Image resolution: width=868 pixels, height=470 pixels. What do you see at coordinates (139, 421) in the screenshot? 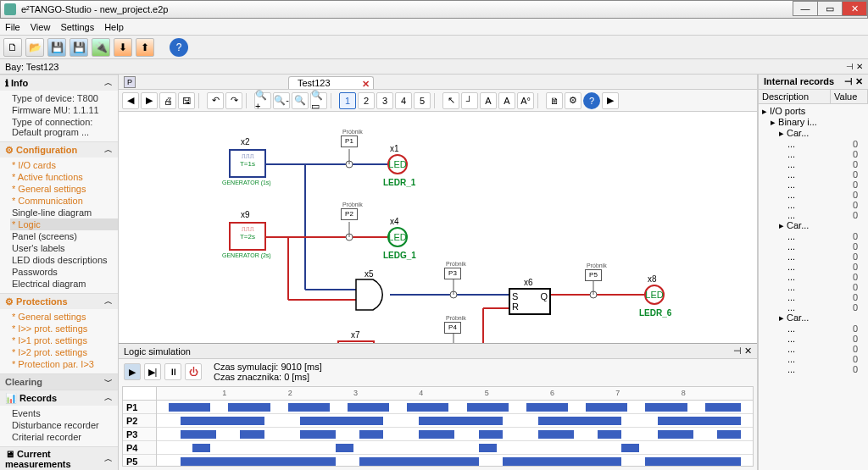
I see `wave-label-p2: P2` at bounding box center [139, 421].